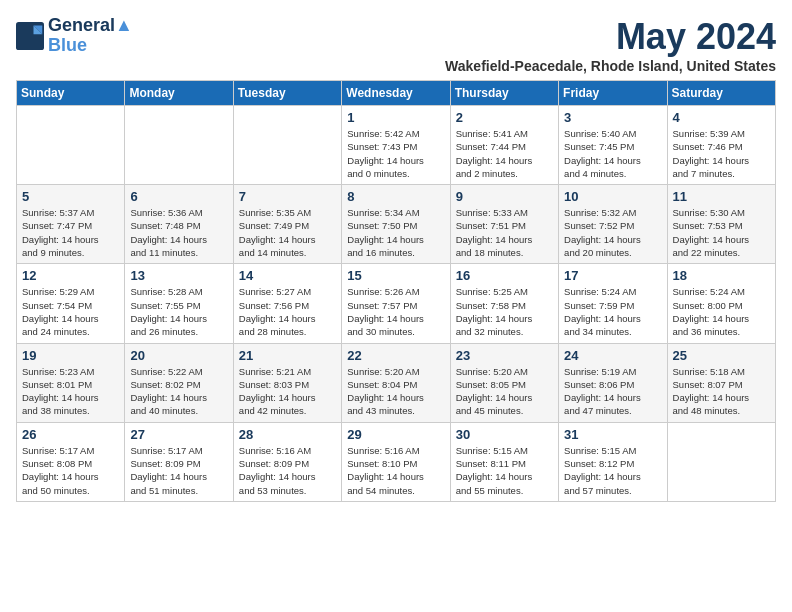  Describe the element at coordinates (504, 252) in the screenshot. I see `day-detail: and 18 minutes.` at that location.